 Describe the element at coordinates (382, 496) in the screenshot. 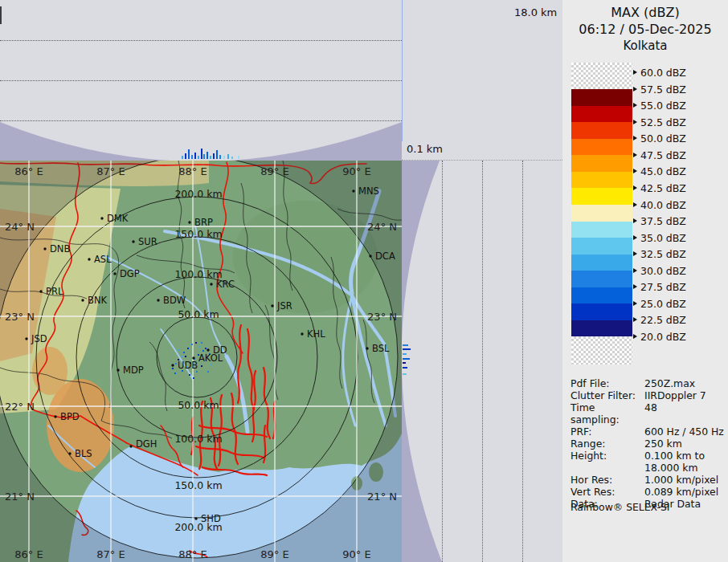

I see `latitude-label: 21° N` at that location.